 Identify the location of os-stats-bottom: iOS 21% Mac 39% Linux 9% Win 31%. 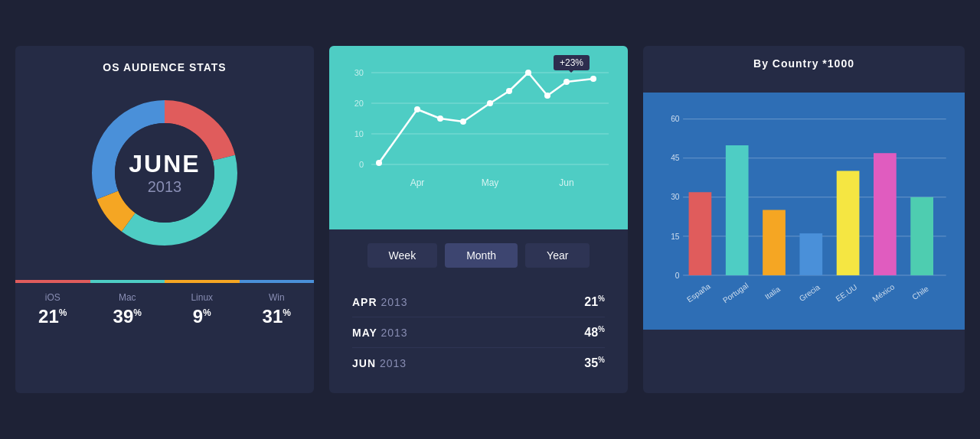
(165, 308).